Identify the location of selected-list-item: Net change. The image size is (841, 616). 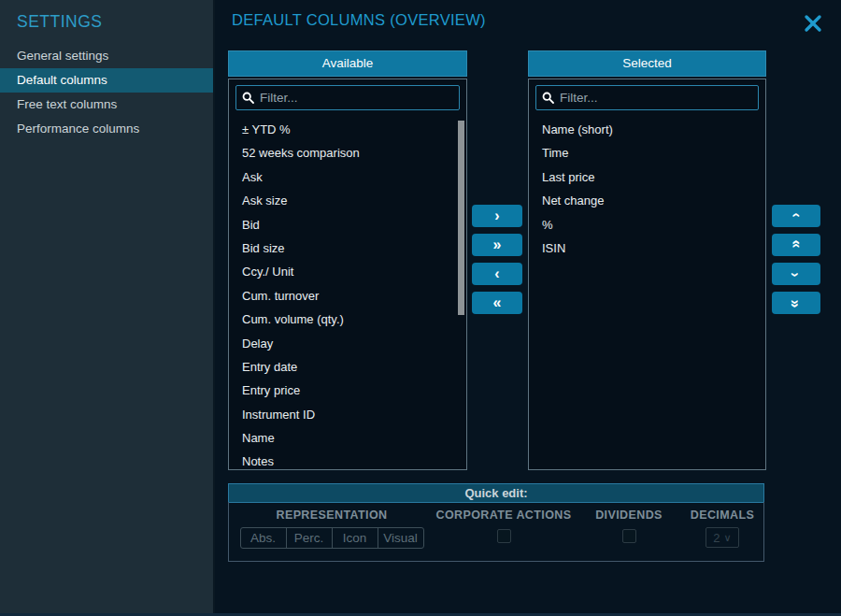
(647, 200).